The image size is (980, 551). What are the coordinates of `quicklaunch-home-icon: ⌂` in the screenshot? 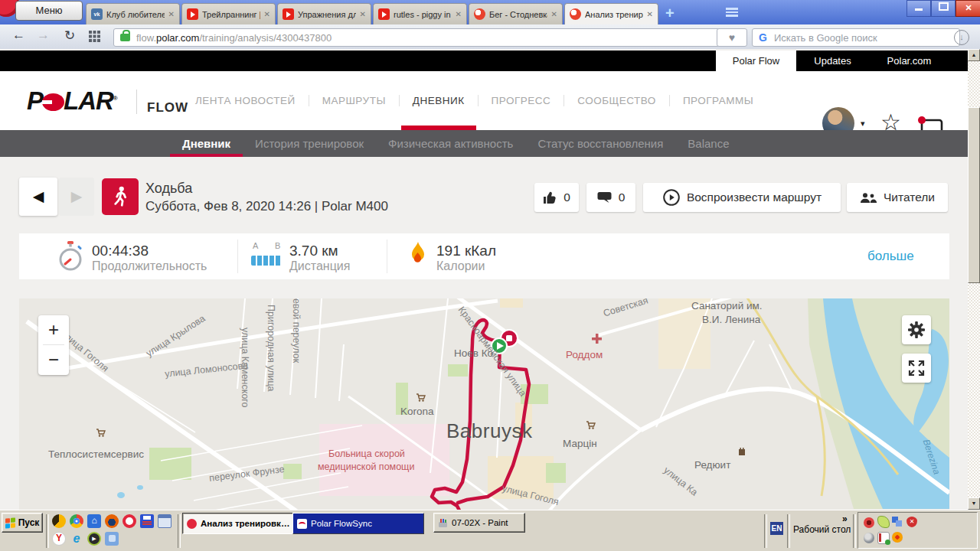 It's located at (94, 521).